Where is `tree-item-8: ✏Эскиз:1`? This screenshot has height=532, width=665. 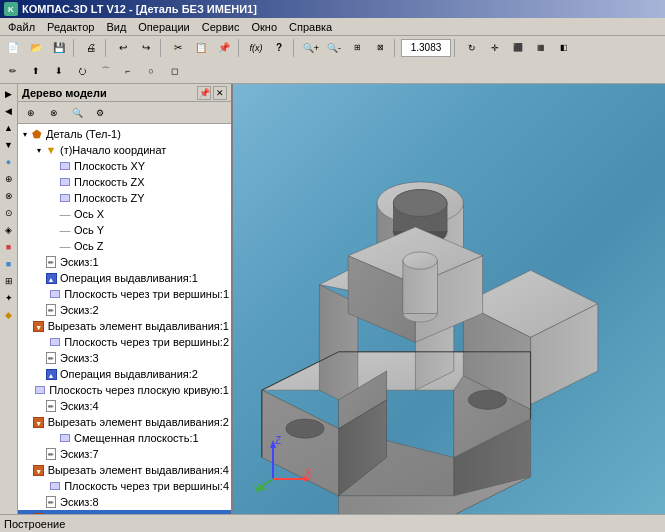 tree-item-8: ✏Эскиз:1 is located at coordinates (124, 262).